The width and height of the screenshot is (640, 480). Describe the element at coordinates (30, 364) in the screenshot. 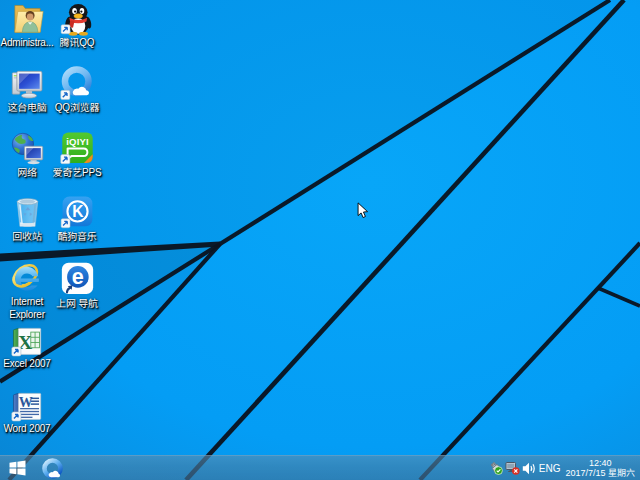

I see `desktop-icon-label: Excel 2007` at that location.